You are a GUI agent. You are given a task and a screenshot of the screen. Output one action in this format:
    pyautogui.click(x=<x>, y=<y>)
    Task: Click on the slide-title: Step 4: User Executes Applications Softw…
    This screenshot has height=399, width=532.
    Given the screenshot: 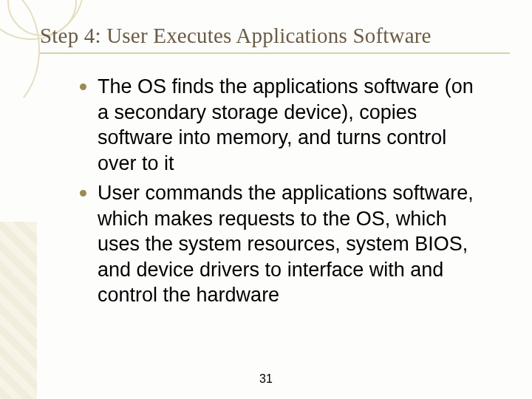 What is the action you would take?
    pyautogui.click(x=275, y=38)
    